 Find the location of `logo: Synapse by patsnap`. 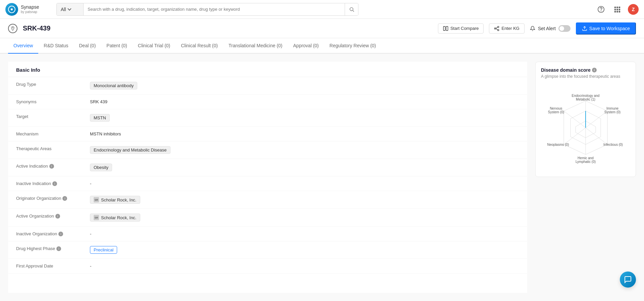

logo: Synapse by patsnap is located at coordinates (29, 9).